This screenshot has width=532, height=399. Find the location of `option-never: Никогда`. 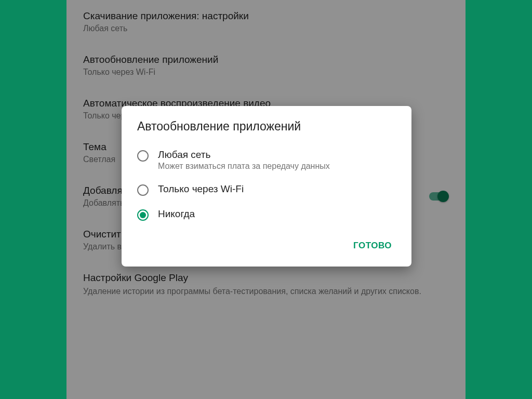

option-never: Никогда is located at coordinates (267, 215).